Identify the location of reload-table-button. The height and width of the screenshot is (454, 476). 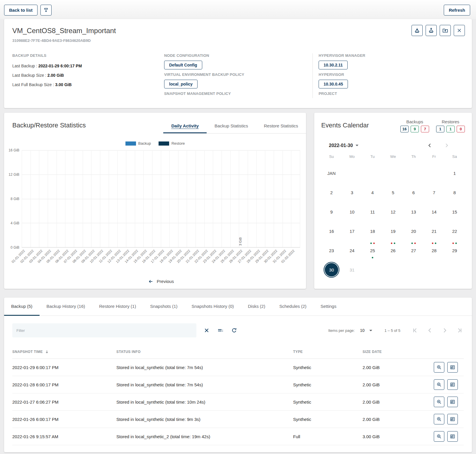
(234, 330).